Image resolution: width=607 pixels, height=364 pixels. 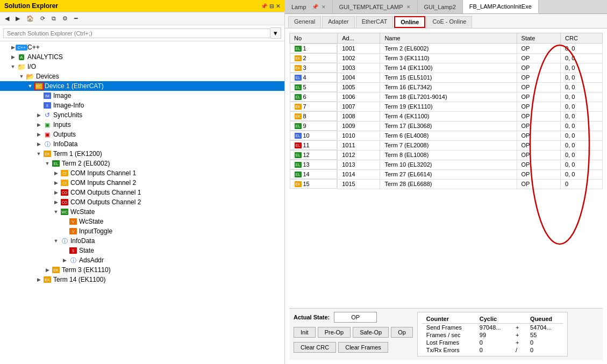 I want to click on back-button: ◀, so click(x=7, y=18).